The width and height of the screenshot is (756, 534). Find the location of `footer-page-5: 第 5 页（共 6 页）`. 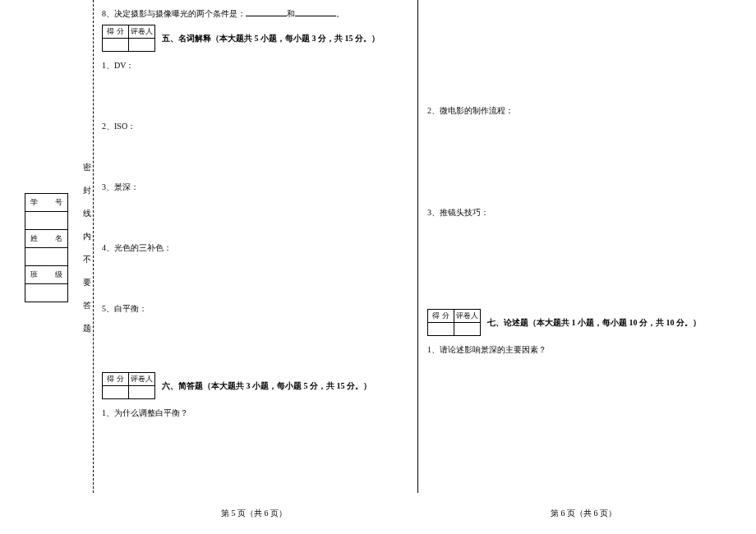

footer-page-5: 第 5 页（共 6 页） is located at coordinates (254, 513).